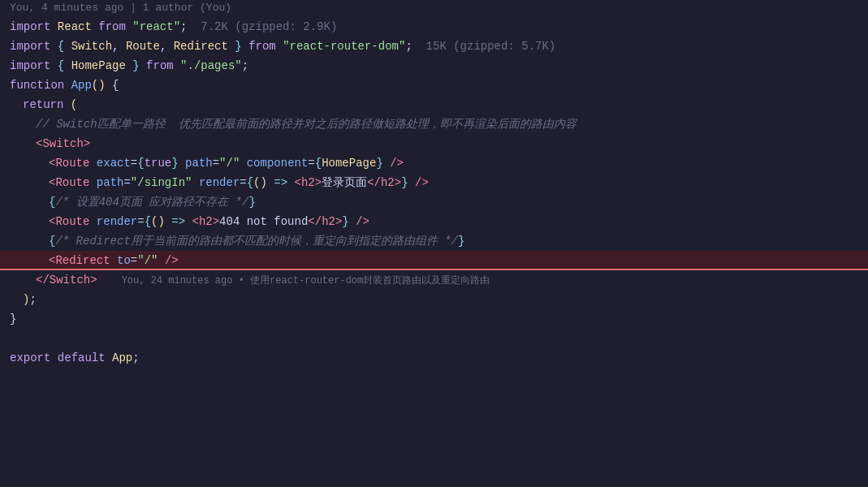  What do you see at coordinates (434, 300) in the screenshot?
I see `code-line-15: ) ;` at bounding box center [434, 300].